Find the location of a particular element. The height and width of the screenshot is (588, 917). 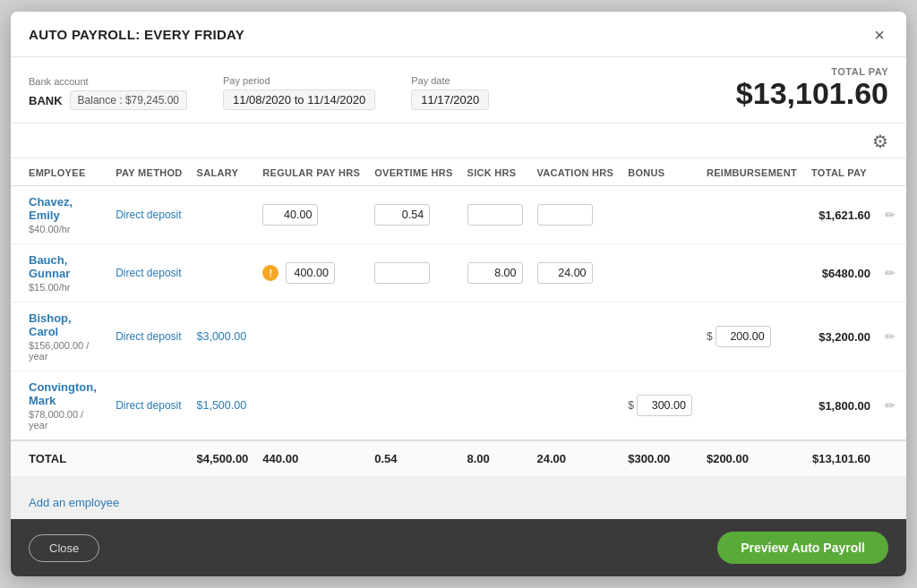

regular-pay-hrs-chavez is located at coordinates (290, 215).